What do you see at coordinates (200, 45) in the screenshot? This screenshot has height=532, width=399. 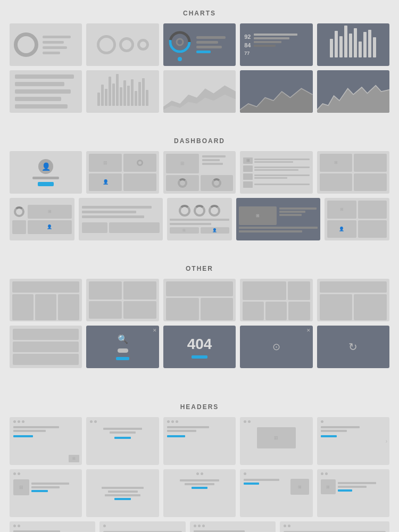 I see `chart-card-gauge-dark` at bounding box center [200, 45].